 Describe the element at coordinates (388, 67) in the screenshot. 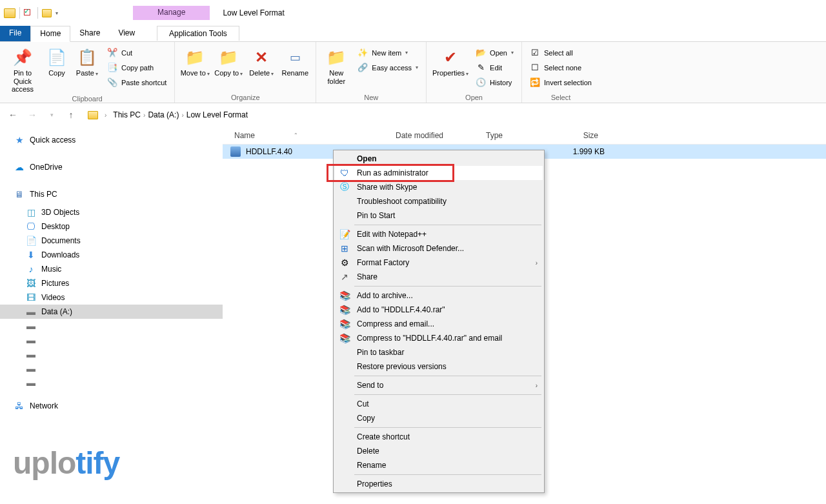

I see `easy-access-button: 🔗Easy access` at that location.